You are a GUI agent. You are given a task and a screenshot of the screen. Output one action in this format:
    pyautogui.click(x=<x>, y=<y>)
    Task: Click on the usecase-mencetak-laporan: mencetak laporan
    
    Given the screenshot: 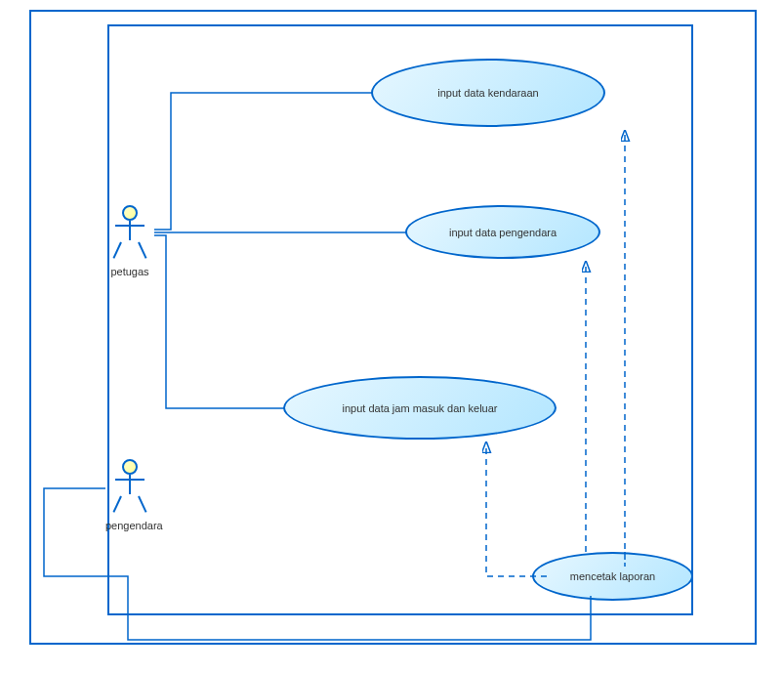 What is the action you would take?
    pyautogui.click(x=613, y=576)
    